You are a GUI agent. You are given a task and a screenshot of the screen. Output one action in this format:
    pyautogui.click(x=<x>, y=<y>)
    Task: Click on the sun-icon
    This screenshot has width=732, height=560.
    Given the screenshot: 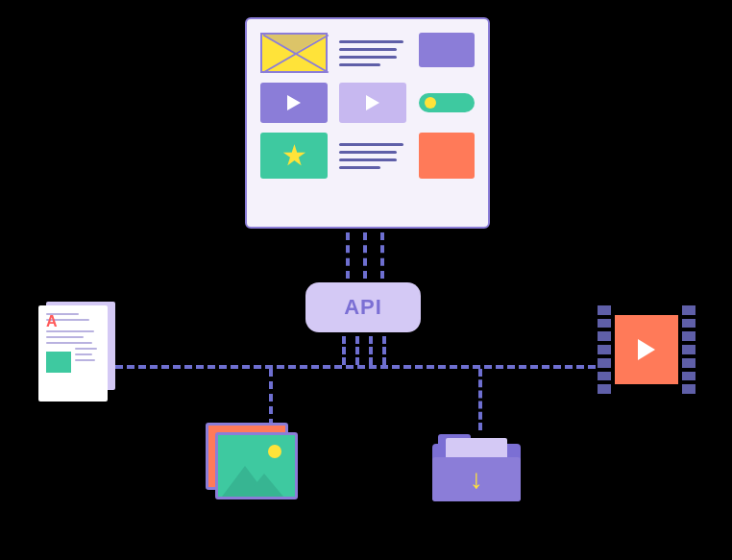 What is the action you would take?
    pyautogui.click(x=275, y=451)
    